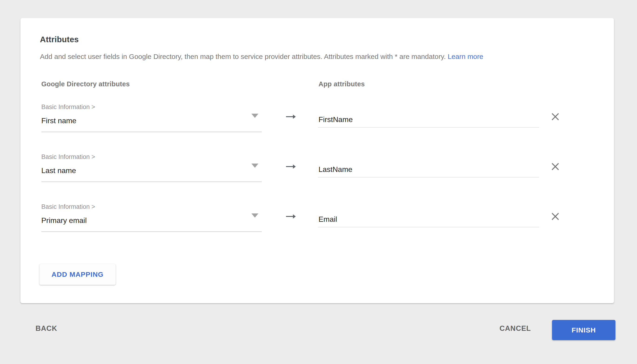 The height and width of the screenshot is (364, 637). Describe the element at coordinates (152, 222) in the screenshot. I see `directory-attribute-select: Primary email` at that location.